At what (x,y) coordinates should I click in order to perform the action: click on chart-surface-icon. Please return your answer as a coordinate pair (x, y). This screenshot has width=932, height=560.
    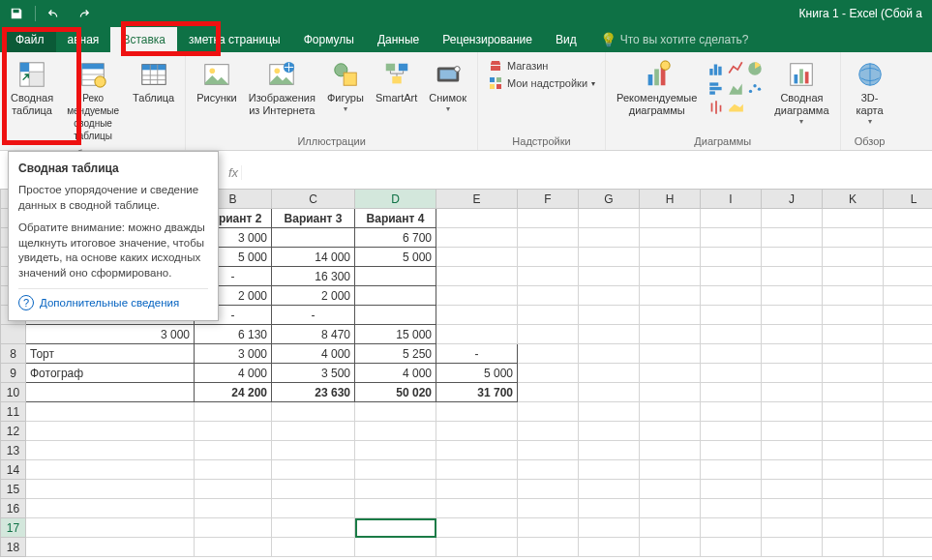
    Looking at the image, I should click on (736, 107).